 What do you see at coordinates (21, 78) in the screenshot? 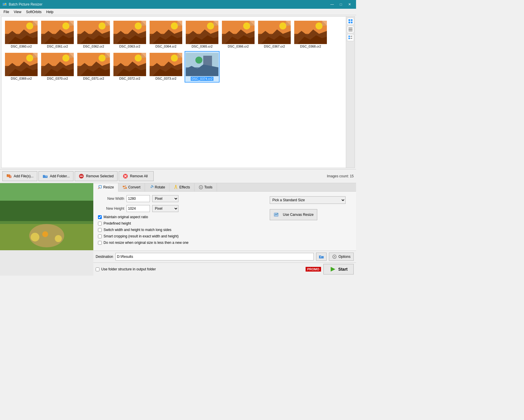
I see `image-name: DSC_0369.cr2` at bounding box center [21, 78].